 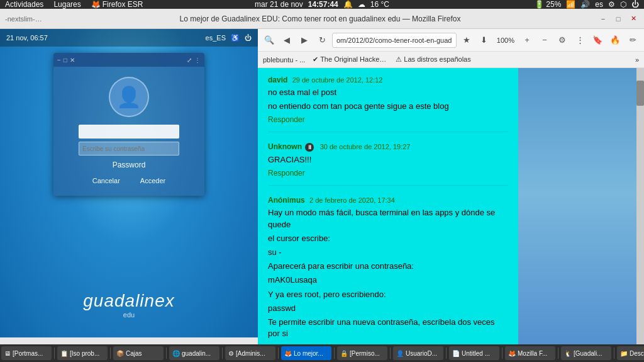 What do you see at coordinates (216, 38) in the screenshot?
I see `lp-lang: es_ES` at bounding box center [216, 38].